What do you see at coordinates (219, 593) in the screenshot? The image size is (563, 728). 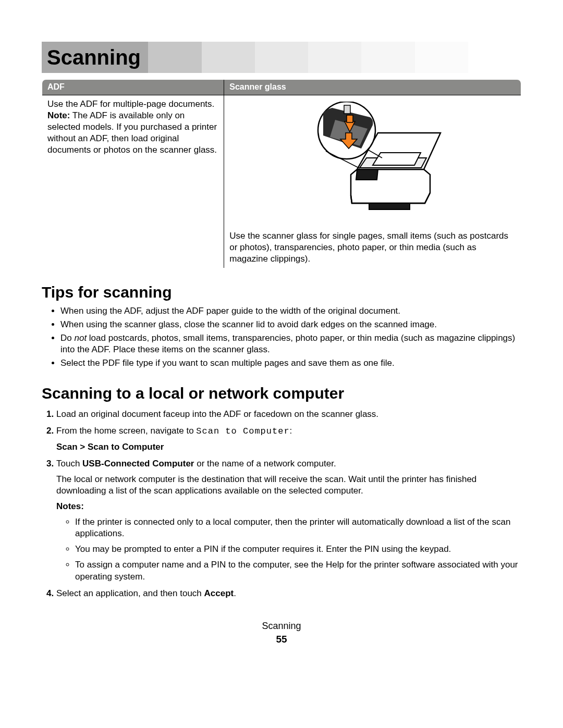 I see `accept-label: Accept` at bounding box center [219, 593].